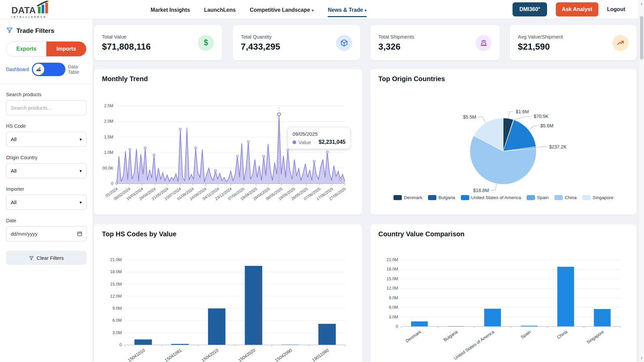  I want to click on calendar-icon, so click(80, 234).